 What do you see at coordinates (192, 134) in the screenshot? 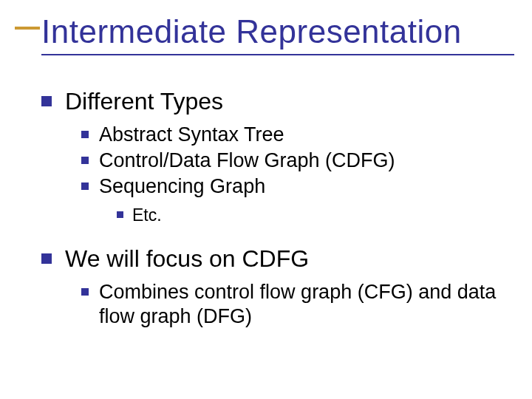
I see `bullet-text: Abstract Syntax Tree` at bounding box center [192, 134].